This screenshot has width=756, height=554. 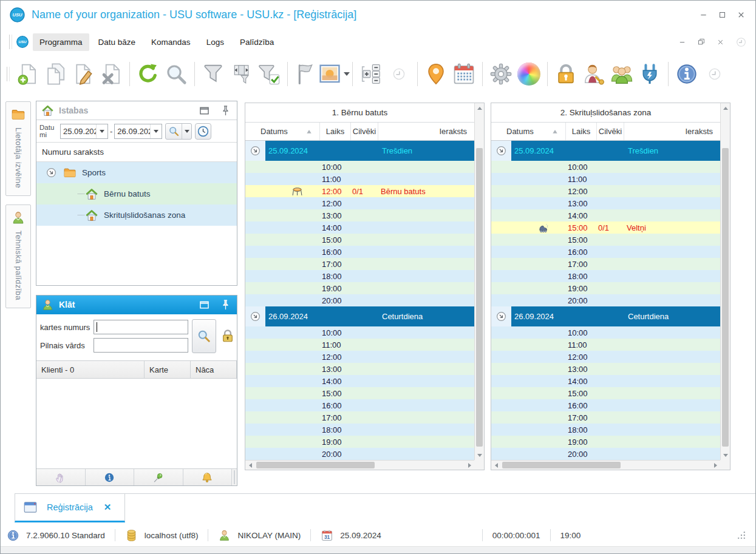 I want to click on rooms-maximize-icon, so click(x=204, y=110).